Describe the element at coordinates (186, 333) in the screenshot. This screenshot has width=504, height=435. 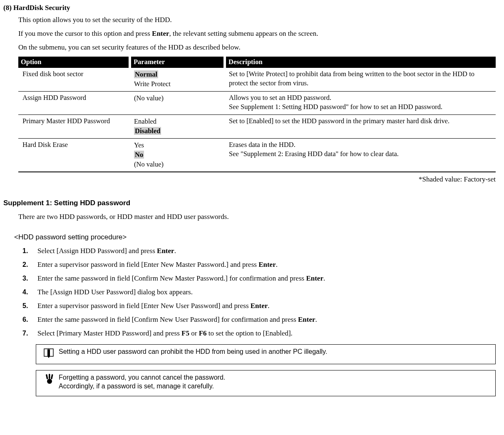
I see `key-f5: F5` at that location.